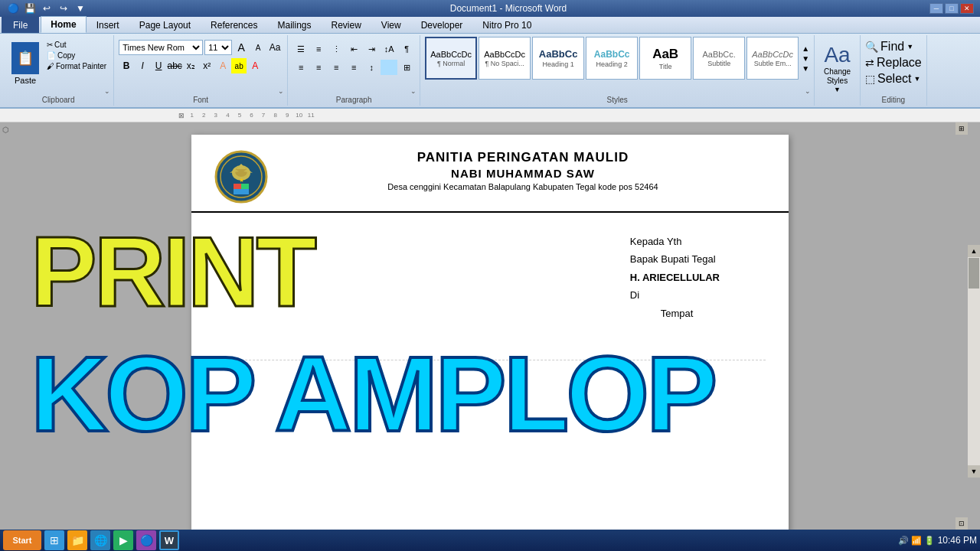 This screenshot has height=551, width=980. I want to click on font-size-select: 11, so click(218, 47).